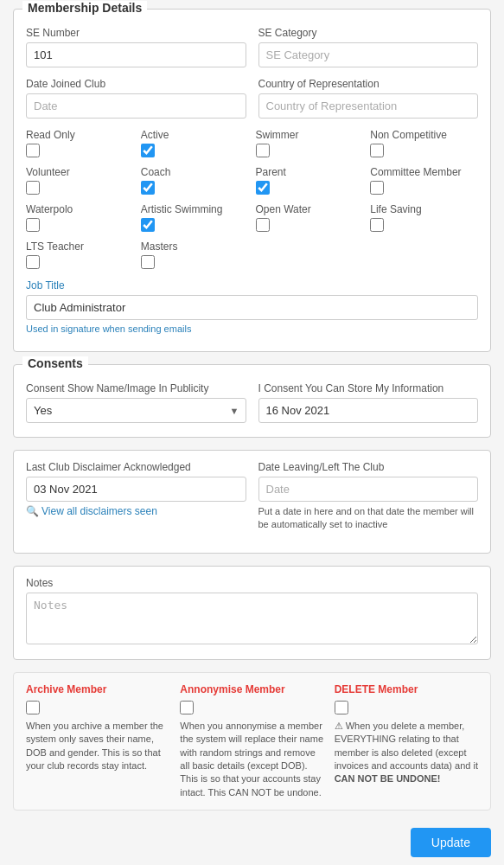  Describe the element at coordinates (80, 218) in the screenshot. I see `checkbox-waterpolo: Waterpolo` at that location.